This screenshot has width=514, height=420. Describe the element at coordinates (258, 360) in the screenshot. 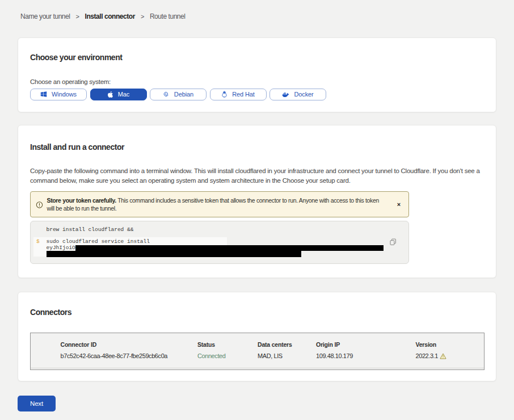

I see `connector-row: b7c52c42-6caa-48ee-8c77-fbe259cb6c0a Con…` at that location.